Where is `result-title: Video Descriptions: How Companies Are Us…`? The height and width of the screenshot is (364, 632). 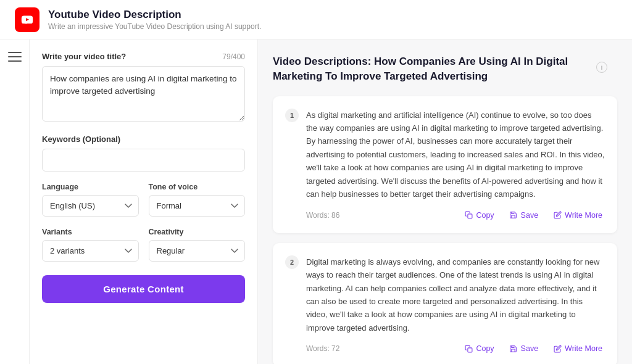
result-title: Video Descriptions: How Companies Are Us… is located at coordinates (445, 69).